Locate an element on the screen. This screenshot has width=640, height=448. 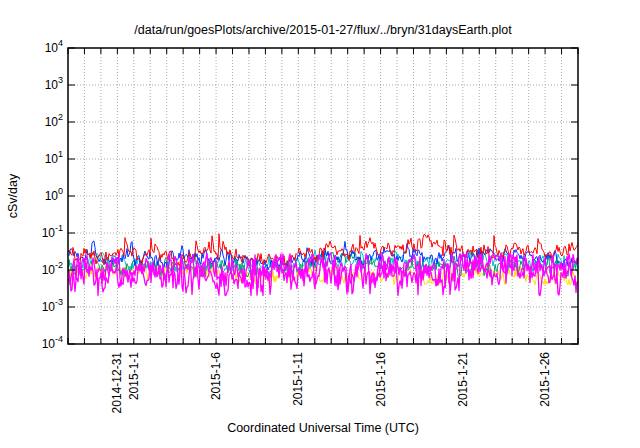
x-tick-label: 2015-1-11 is located at coordinates (298, 379).